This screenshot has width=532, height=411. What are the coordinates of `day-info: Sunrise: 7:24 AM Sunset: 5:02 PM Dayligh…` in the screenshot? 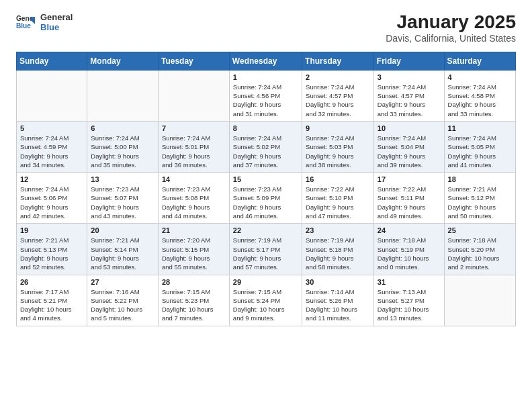 It's located at (266, 152).